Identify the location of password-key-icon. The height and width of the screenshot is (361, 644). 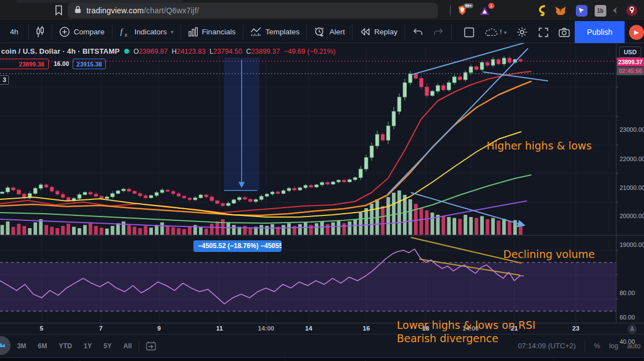
(632, 11).